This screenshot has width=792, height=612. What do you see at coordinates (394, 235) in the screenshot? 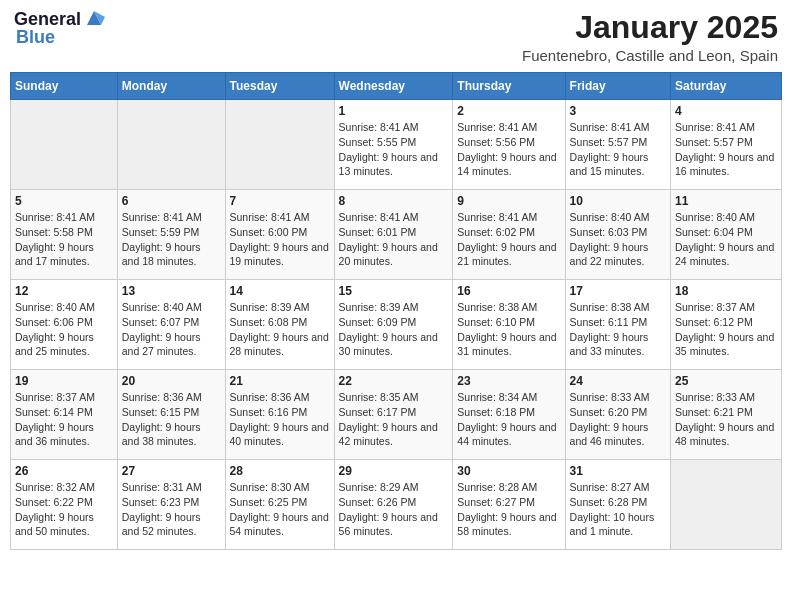
I see `calendar-day-8: 8Sunrise: 8:41 AMSunset: 6:01 PMDaylight…` at bounding box center [394, 235].